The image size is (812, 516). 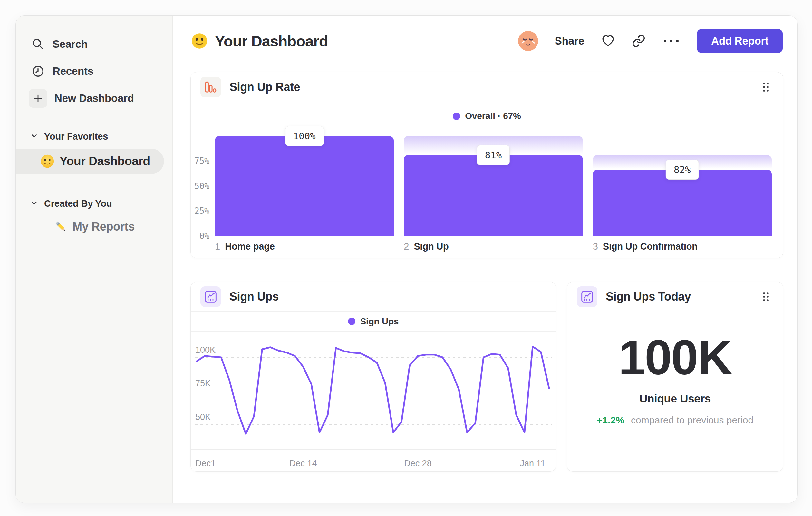 I want to click on y-tick-label: 0%, so click(x=200, y=236).